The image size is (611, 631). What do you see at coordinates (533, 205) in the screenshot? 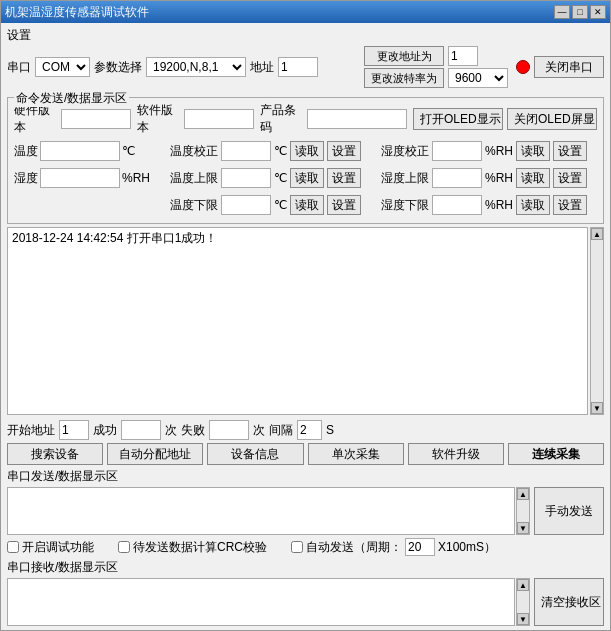
I see `calib-2-right-read: 读取` at bounding box center [533, 205].